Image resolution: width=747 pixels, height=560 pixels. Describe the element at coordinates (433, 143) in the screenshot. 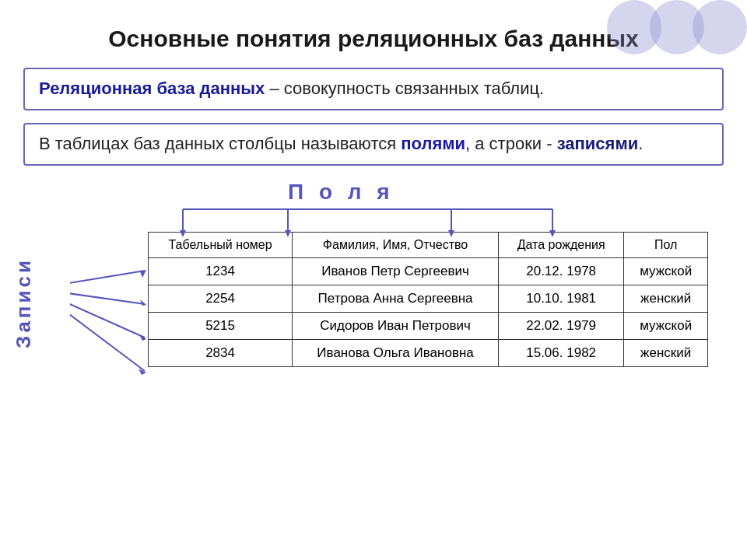

I see `info-fields: полями` at that location.